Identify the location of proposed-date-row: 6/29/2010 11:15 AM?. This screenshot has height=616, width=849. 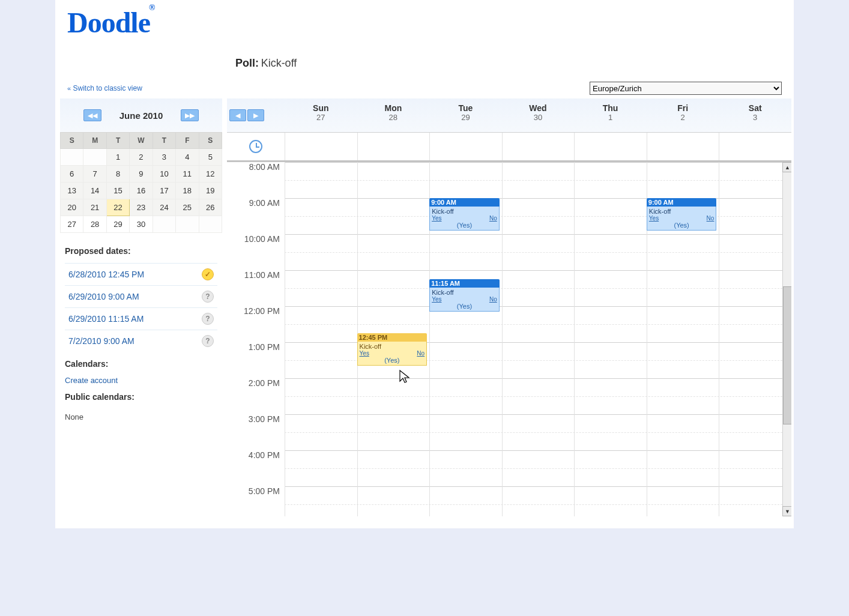
(141, 318).